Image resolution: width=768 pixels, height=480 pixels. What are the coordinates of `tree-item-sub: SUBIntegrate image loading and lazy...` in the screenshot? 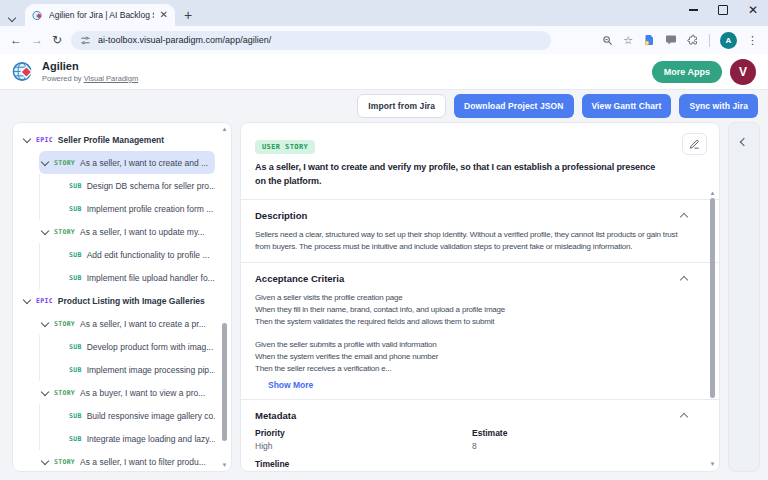 It's located at (117, 438).